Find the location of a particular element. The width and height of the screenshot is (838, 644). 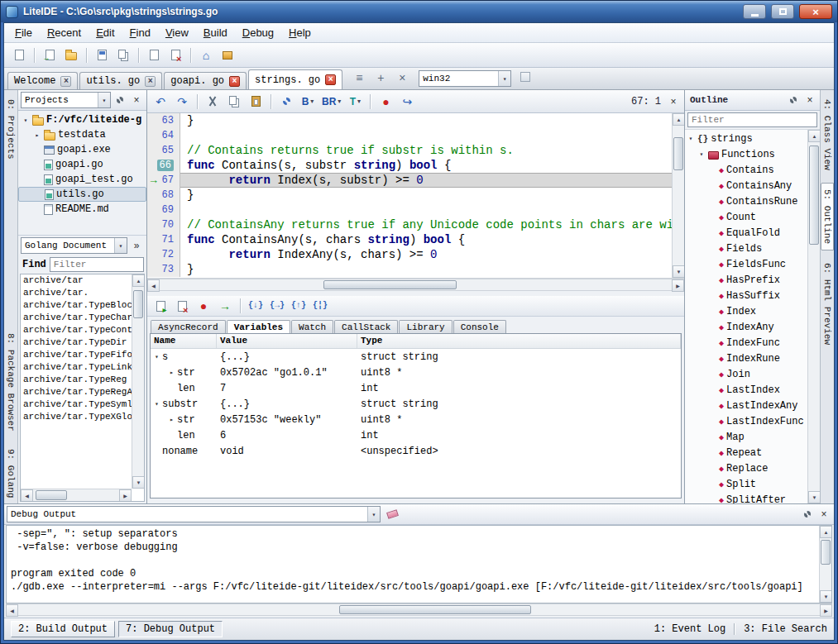

side-tab-6-html-preview: 6: Html Preview is located at coordinates (827, 304).